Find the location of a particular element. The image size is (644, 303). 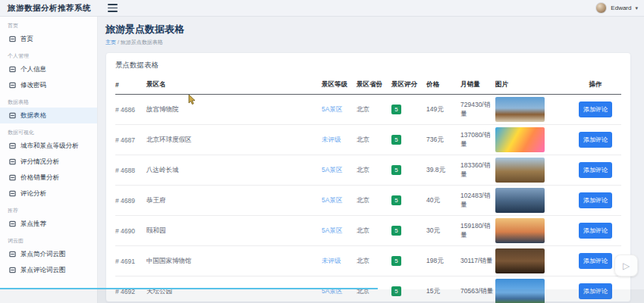

sidebar: 首页 首页 个人管理 个人信息 修改密码 数据表格 数据表格 数据可视化 is located at coordinates (49, 160).